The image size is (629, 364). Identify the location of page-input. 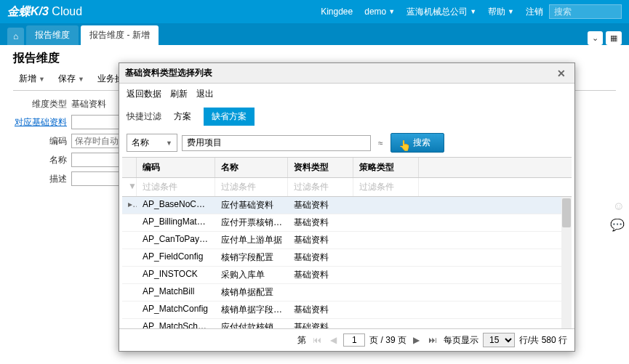
(354, 340).